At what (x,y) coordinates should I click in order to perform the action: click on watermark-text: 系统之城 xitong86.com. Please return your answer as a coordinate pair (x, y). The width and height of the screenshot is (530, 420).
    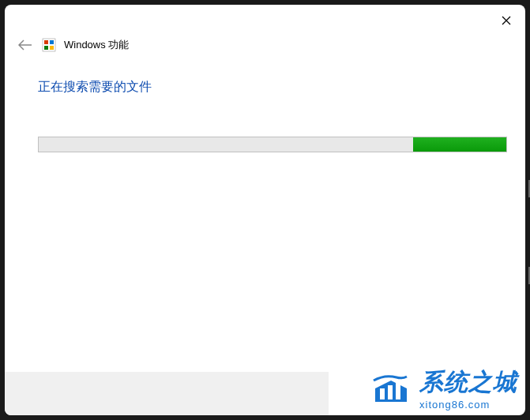
    Looking at the image, I should click on (468, 388).